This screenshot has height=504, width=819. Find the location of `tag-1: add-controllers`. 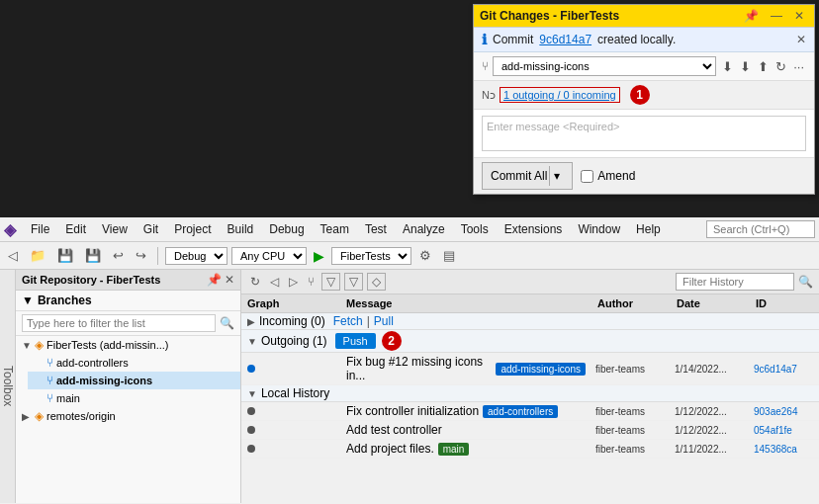

tag-1: add-controllers is located at coordinates (520, 411).